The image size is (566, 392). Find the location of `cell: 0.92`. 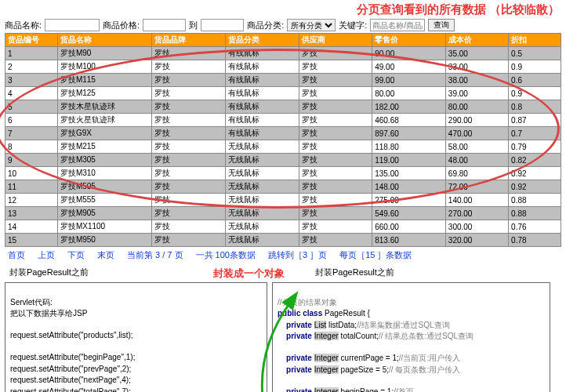

cell: 0.92 is located at coordinates (535, 174).